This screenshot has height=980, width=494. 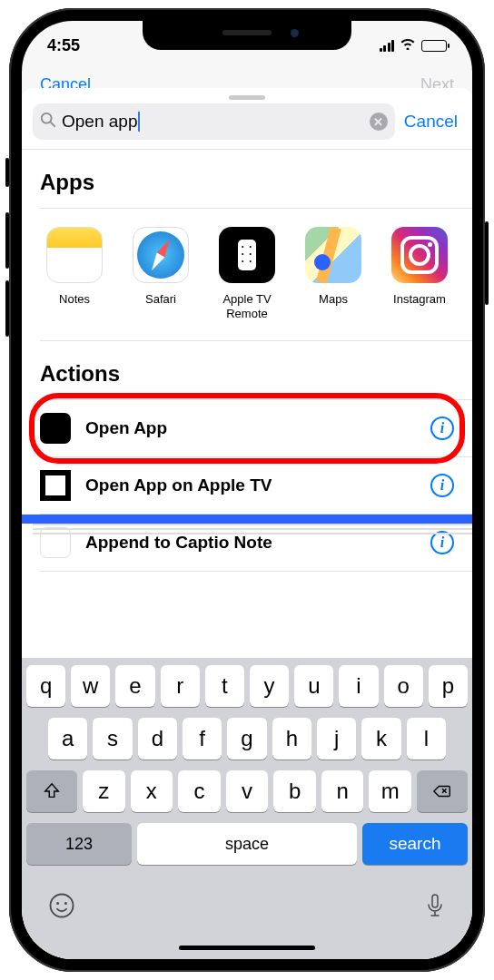 I want to click on clear-search-button: ✕, so click(x=379, y=122).